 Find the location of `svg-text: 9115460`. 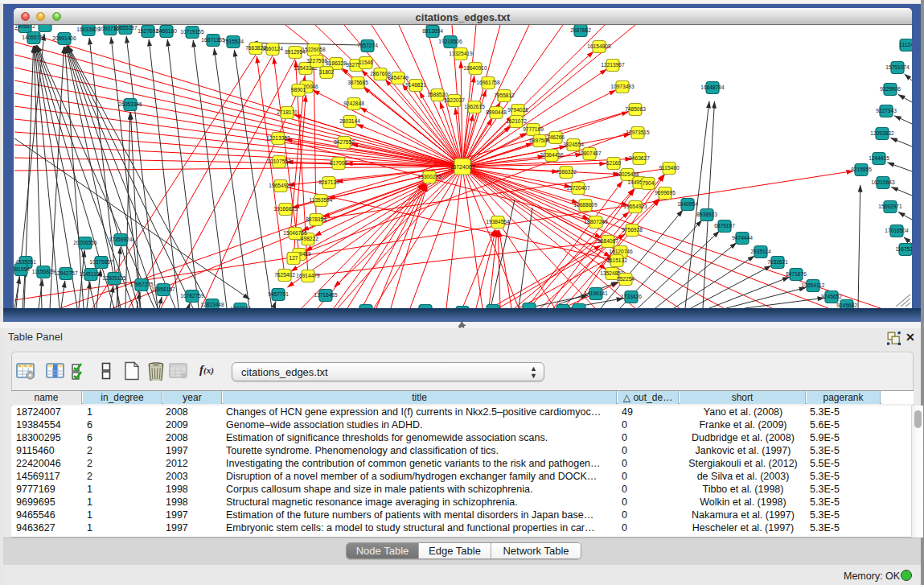

svg-text: 9115460 is located at coordinates (669, 167).